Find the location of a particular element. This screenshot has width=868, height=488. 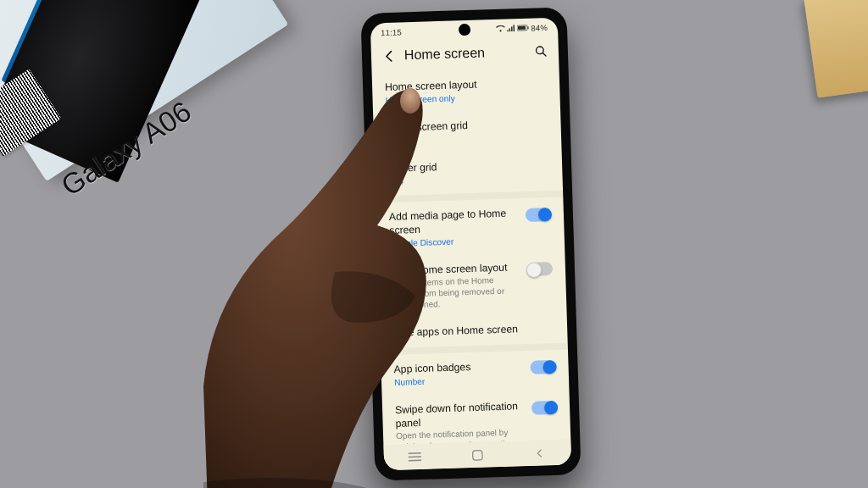

nav-recents is located at coordinates (415, 458).